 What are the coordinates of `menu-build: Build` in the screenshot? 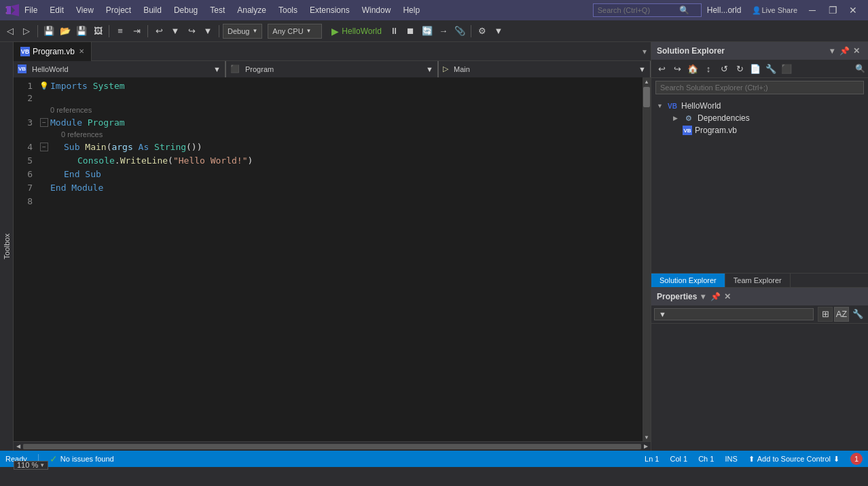 It's located at (152, 10).